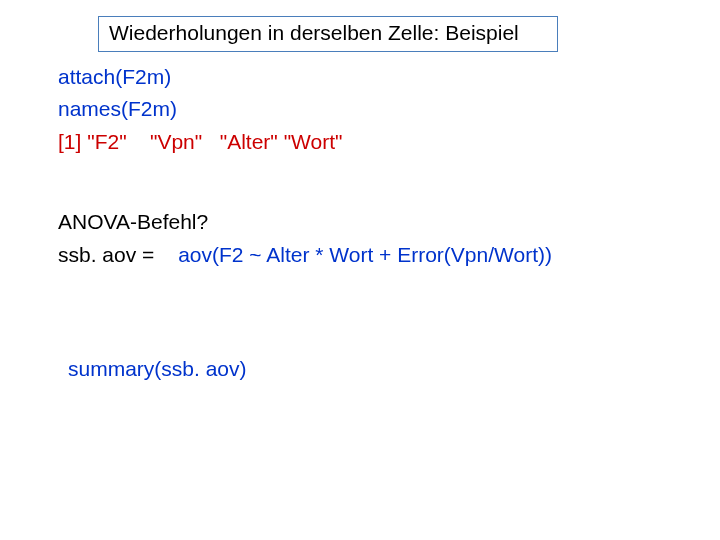  What do you see at coordinates (379, 77) in the screenshot?
I see `code-attach: attach(F2m)` at bounding box center [379, 77].